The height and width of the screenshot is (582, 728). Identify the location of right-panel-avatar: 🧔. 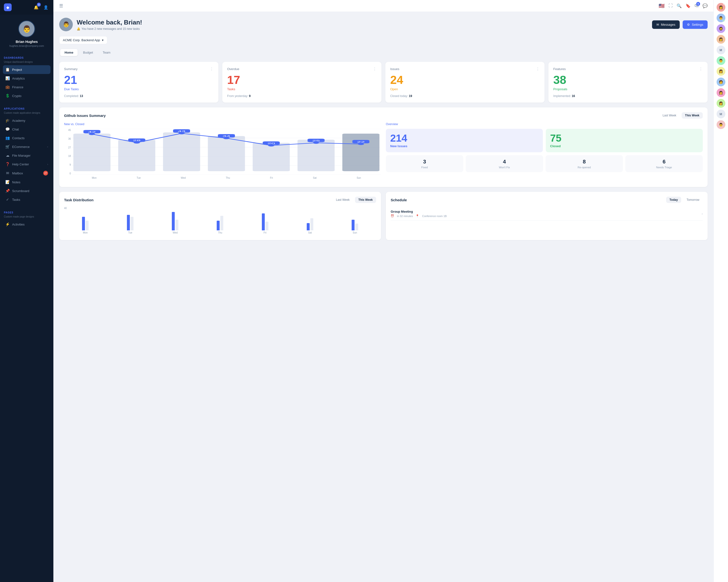
(721, 29).